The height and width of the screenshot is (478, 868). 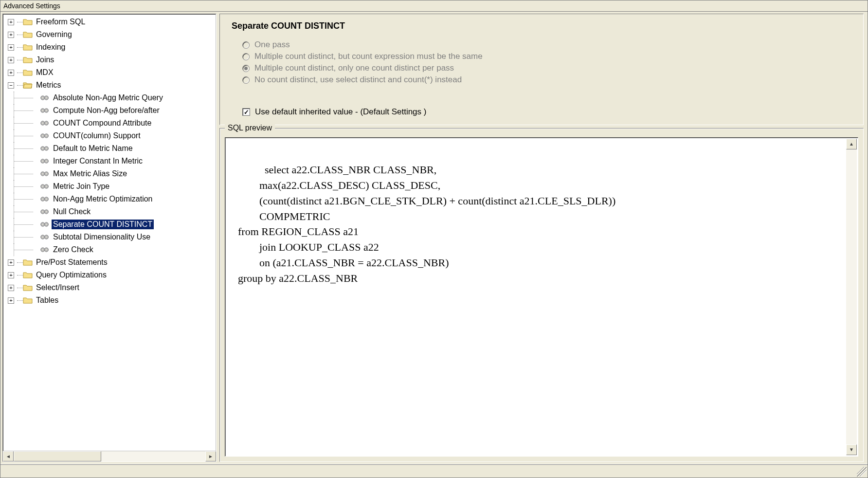 What do you see at coordinates (110, 250) in the screenshot?
I see `tree-item-zero-check: Zero Check` at bounding box center [110, 250].